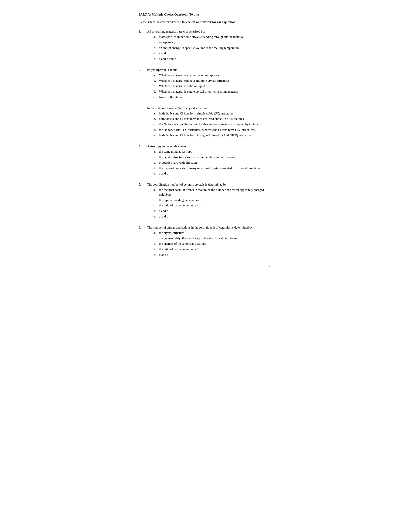 This screenshot has width=409, height=532. I want to click on answer-letter-2-4: d., so click(156, 92).